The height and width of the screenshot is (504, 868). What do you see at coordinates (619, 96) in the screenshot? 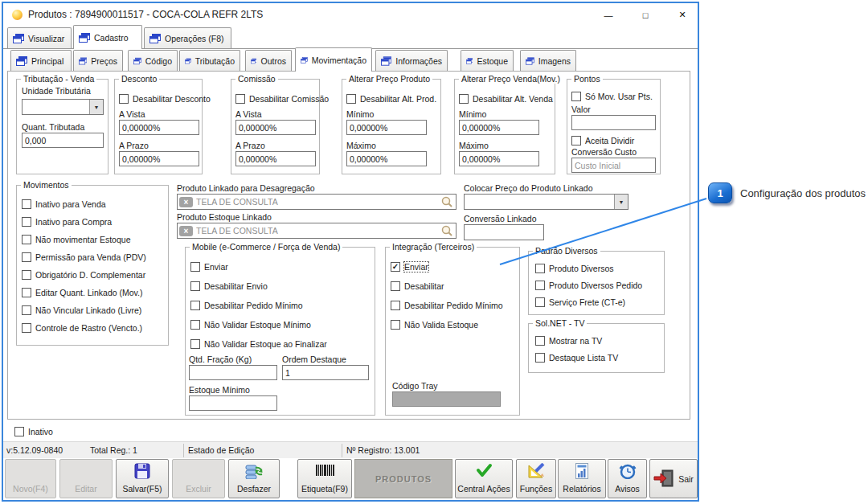
I see `checkbox-label: Só Mov. Usar Pts.` at bounding box center [619, 96].